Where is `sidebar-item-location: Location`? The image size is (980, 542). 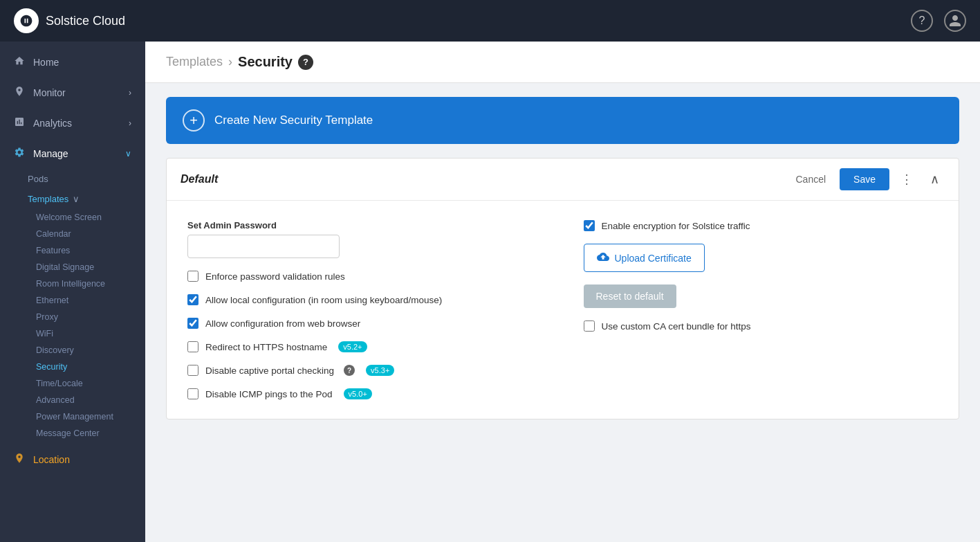 sidebar-item-location: Location is located at coordinates (73, 460).